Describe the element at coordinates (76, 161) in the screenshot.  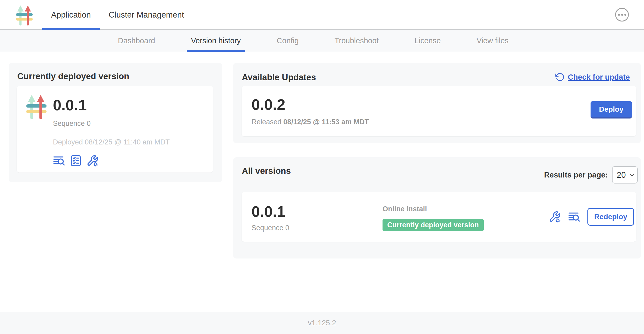
I see `preflight-checks-icon` at that location.